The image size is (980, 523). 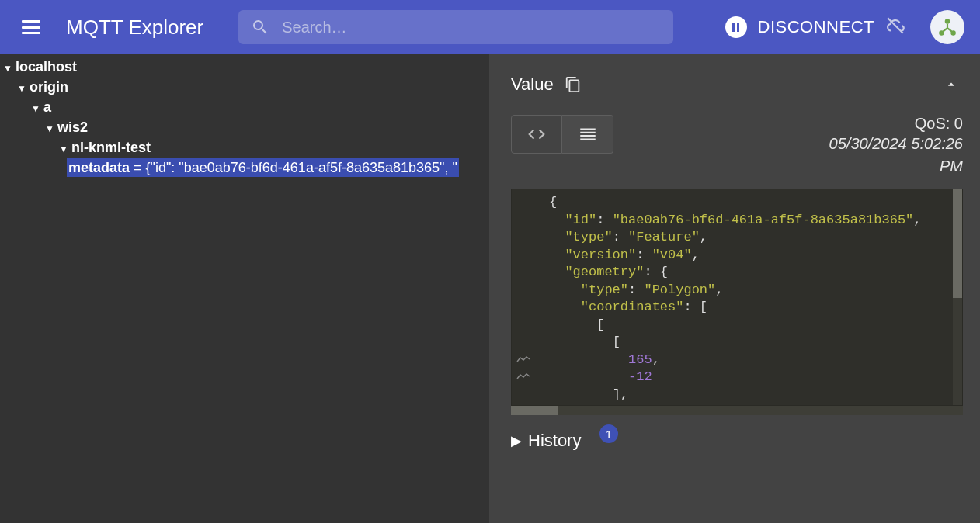 What do you see at coordinates (239, 68) in the screenshot?
I see `tree-node-root: ▼localhost` at bounding box center [239, 68].